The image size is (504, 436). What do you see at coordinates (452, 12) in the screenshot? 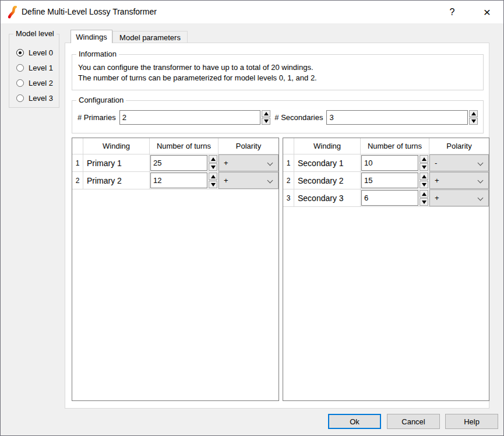
I see `help-titlebar-button: ?` at bounding box center [452, 12].